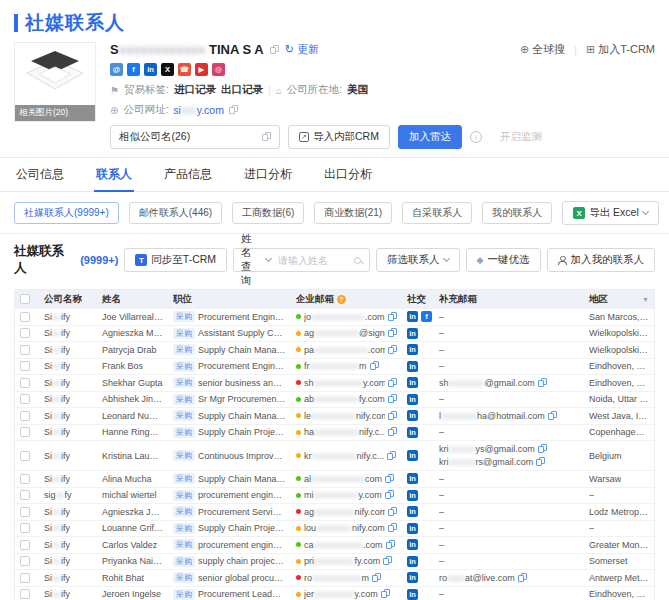  I want to click on export-records-link: 出口记录, so click(242, 90).